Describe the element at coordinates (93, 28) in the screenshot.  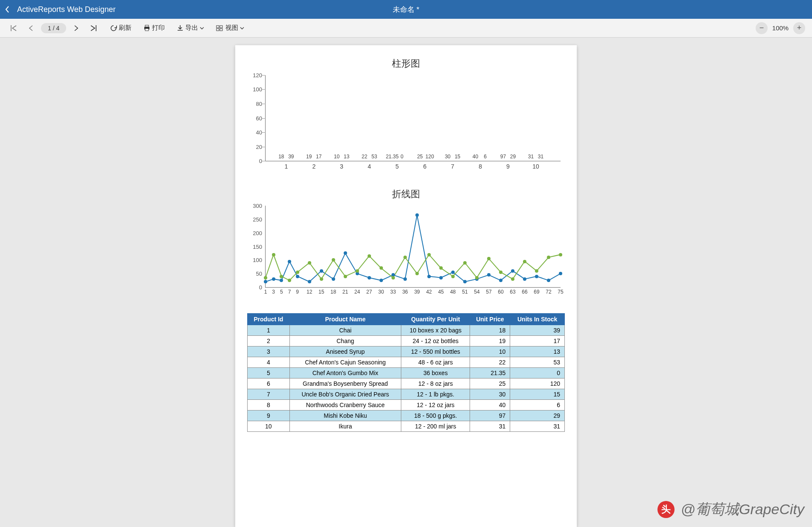
I see `last-page-button` at that location.